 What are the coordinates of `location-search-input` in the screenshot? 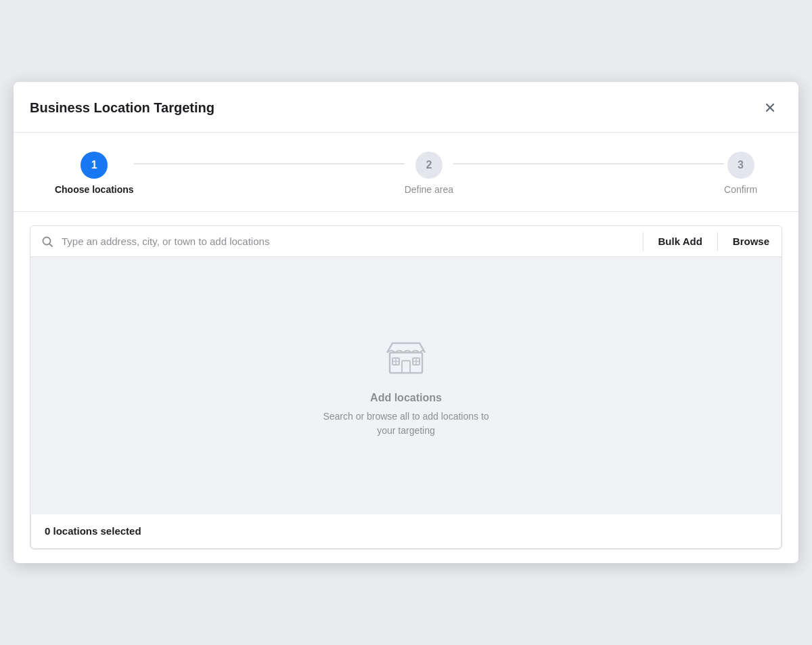 It's located at (351, 241).